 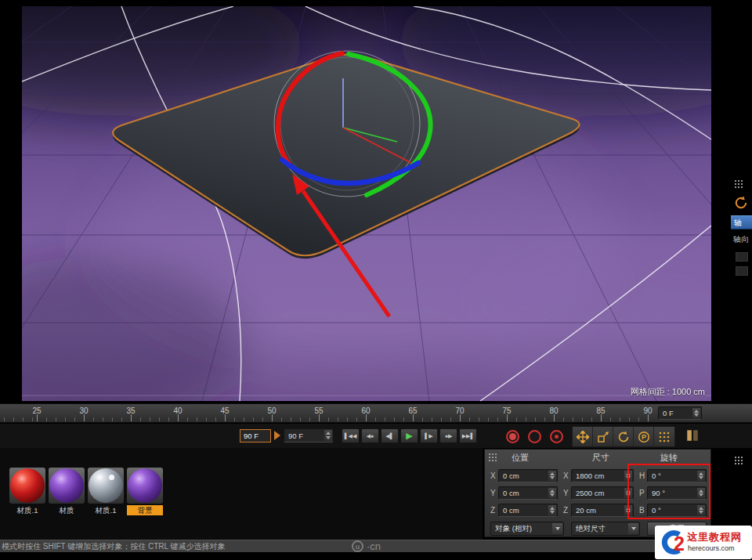 I want to click on timeline-end-marker: 90 F, so click(x=255, y=435).